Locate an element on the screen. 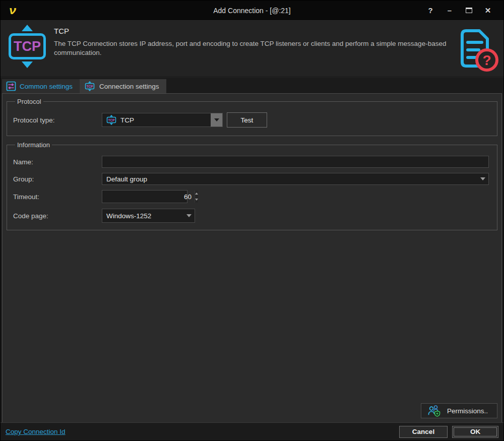  timeout-label: Timeout: is located at coordinates (57, 197).